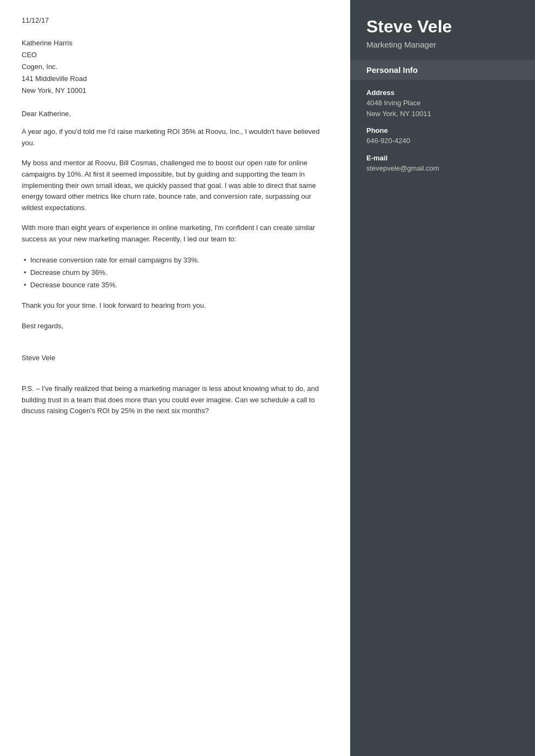 Image resolution: width=535 pixels, height=756 pixels. I want to click on paragraph-2: My boss and mentor at Roovu, Bill Cosmas…, so click(175, 186).